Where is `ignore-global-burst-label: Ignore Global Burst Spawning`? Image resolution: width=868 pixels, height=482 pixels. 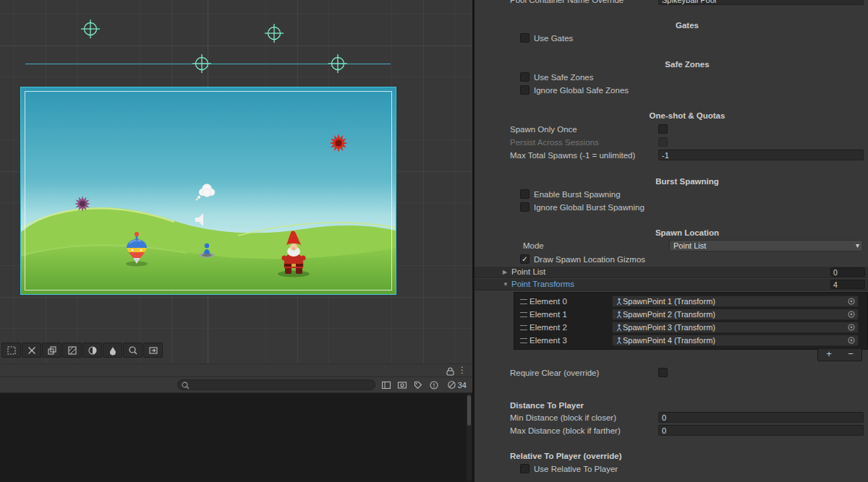
ignore-global-burst-label: Ignore Global Burst Spawning is located at coordinates (589, 207).